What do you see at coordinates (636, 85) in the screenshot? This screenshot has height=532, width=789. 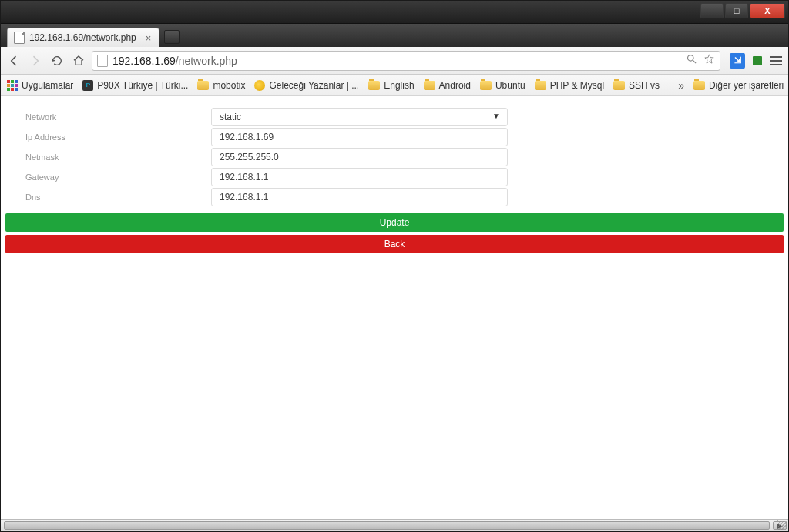 I see `bookmark-folder-ssh: SSH vs` at bounding box center [636, 85].